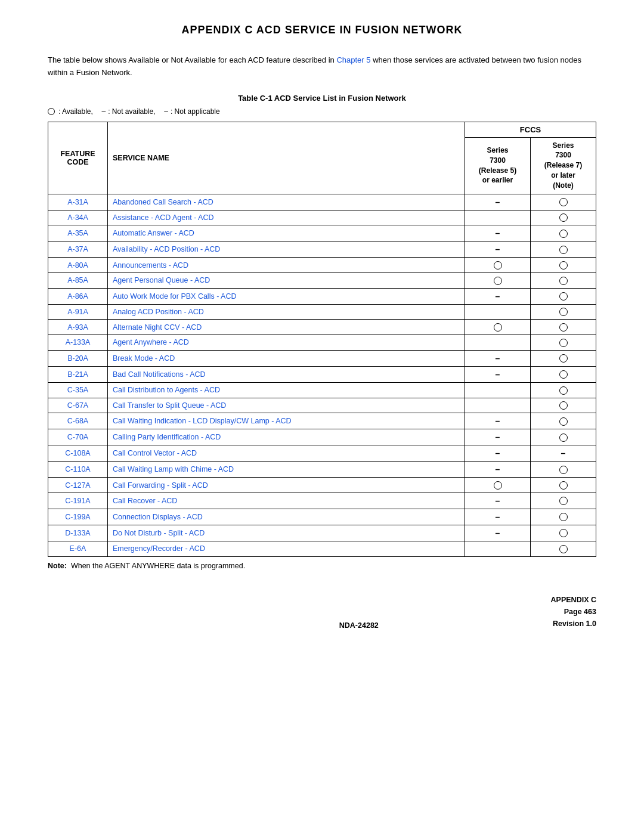 The height and width of the screenshot is (833, 644). What do you see at coordinates (78, 327) in the screenshot?
I see `feature-code-link: A-93A` at bounding box center [78, 327].